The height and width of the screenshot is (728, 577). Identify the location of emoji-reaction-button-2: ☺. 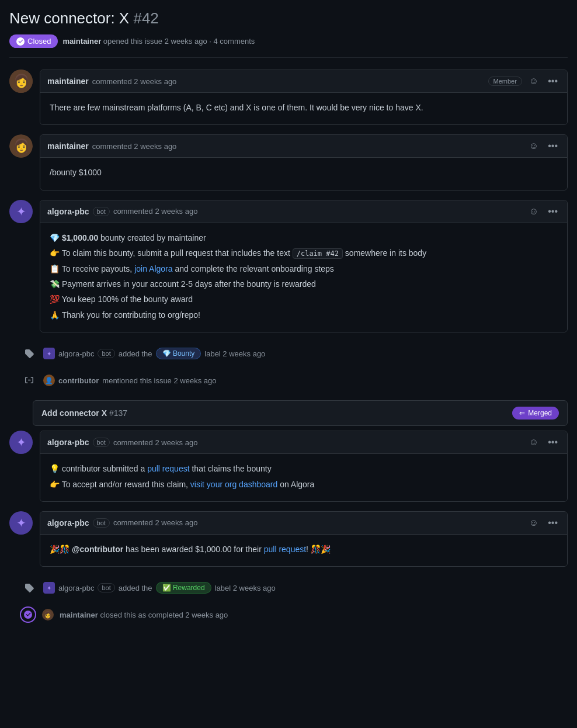
(534, 146).